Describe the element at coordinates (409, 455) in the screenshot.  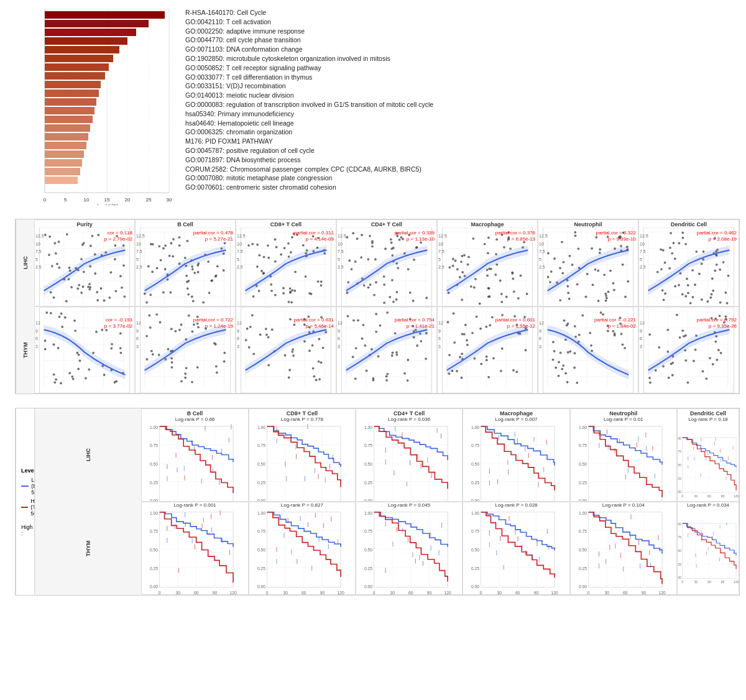
I see `surv-cell-0-2: CD4+ T CellLog-rank P = 0.0361.000.750.5…` at that location.